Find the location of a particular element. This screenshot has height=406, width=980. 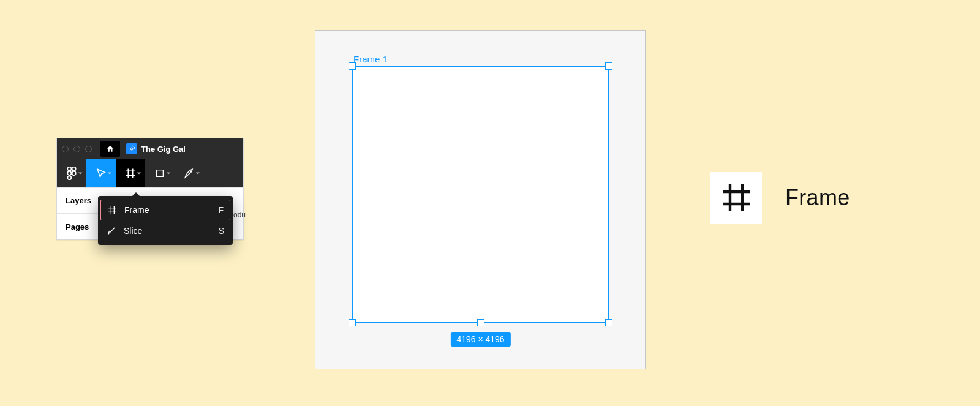

figma-logo-icon is located at coordinates (72, 173).